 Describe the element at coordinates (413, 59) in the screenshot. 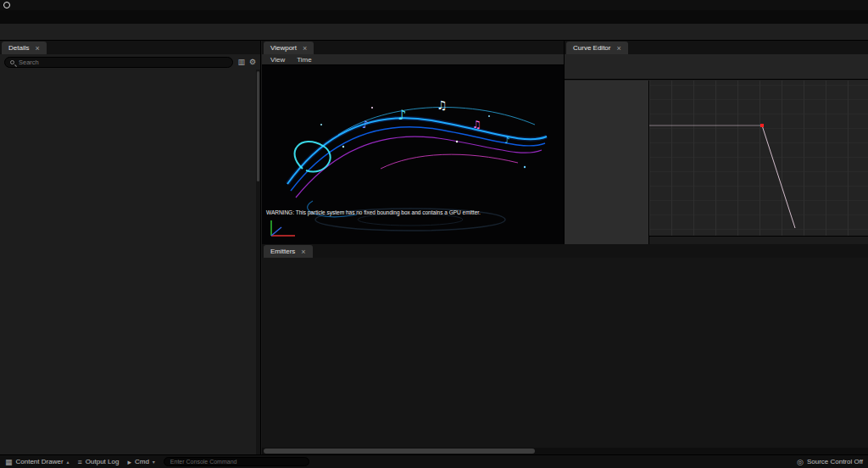

I see `viewport-menu-bar: View Time` at that location.